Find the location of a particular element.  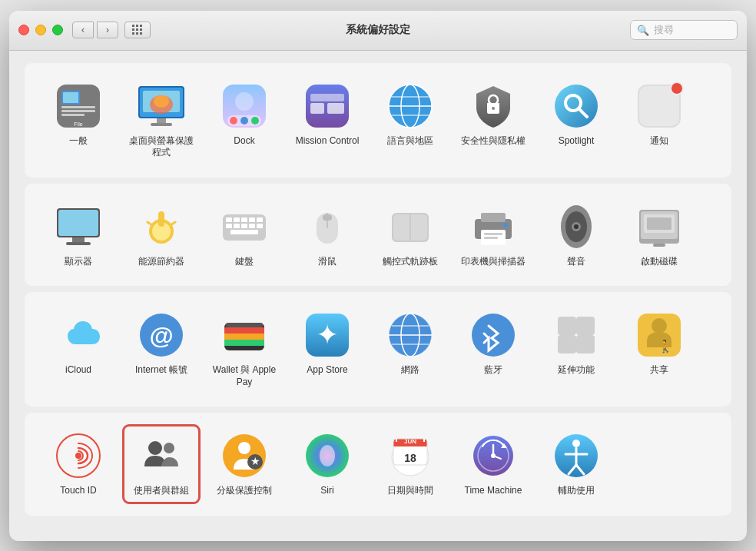

energy-icon is located at coordinates (161, 227).